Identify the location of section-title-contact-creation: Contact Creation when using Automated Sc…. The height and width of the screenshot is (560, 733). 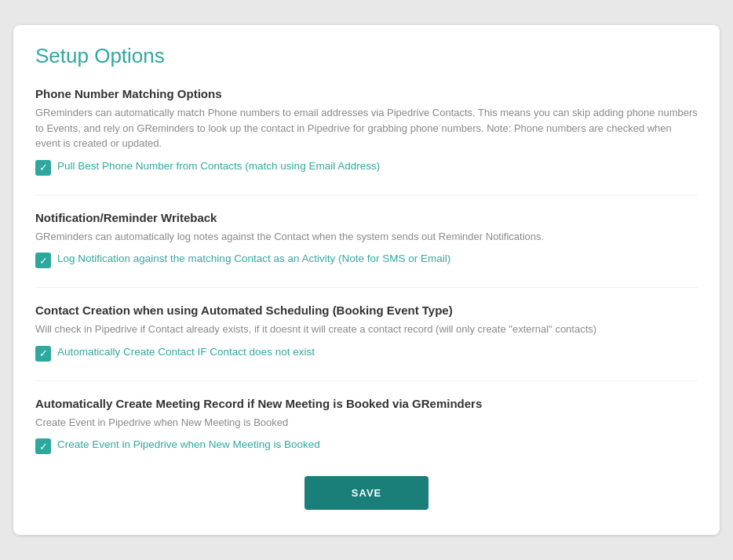
(366, 311).